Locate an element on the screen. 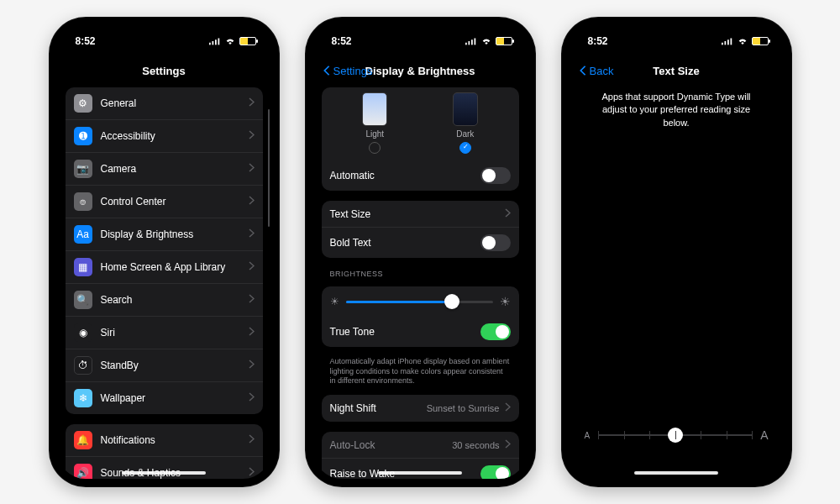  light-preview-icon is located at coordinates (375, 109).